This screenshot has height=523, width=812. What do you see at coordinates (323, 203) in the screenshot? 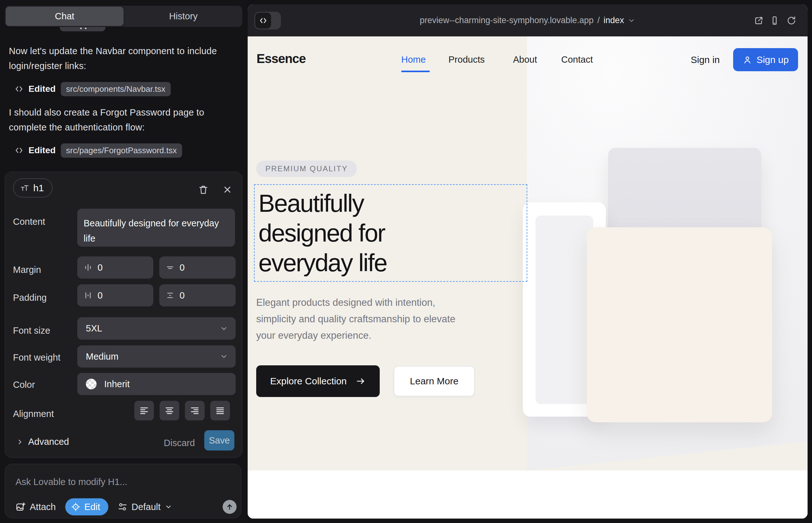
I see `headline-line: Beautifully` at bounding box center [323, 203].